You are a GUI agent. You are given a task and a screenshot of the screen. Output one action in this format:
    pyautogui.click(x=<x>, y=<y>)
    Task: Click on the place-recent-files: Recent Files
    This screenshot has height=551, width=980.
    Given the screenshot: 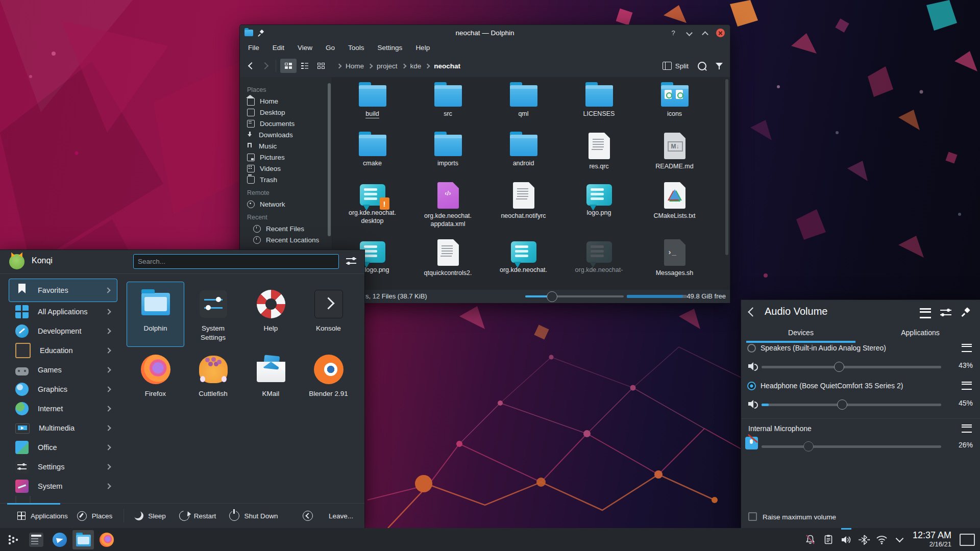 What is the action you would take?
    pyautogui.click(x=286, y=229)
    